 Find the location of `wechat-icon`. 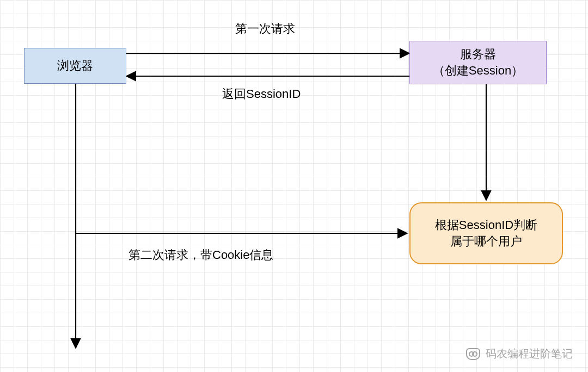

wechat-icon is located at coordinates (473, 354).